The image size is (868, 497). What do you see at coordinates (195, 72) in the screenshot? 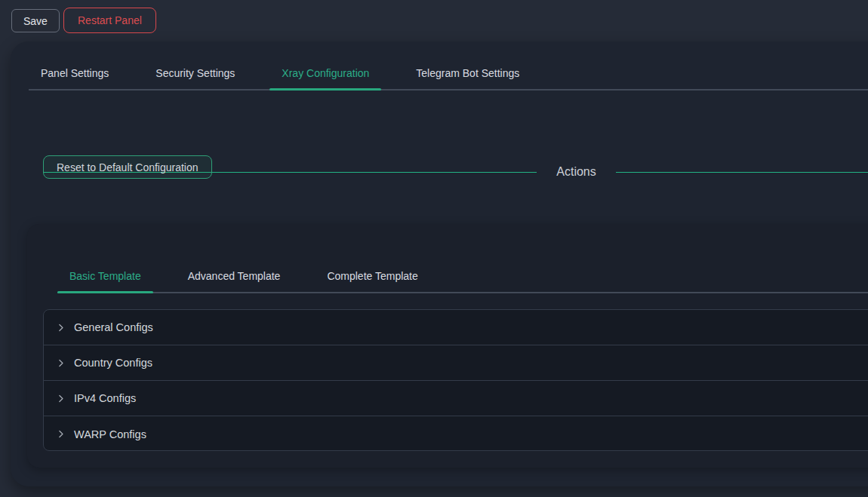
I see `tab-security-settings: Security Settings` at bounding box center [195, 72].